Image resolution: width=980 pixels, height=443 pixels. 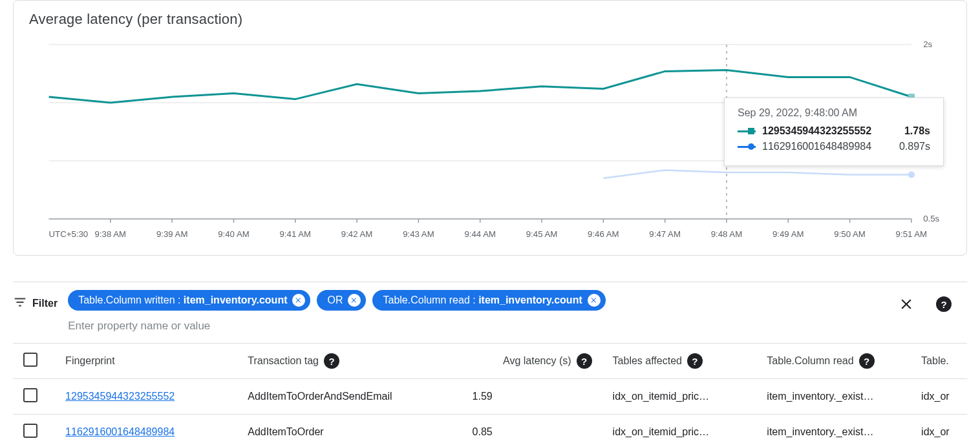 I want to click on svg-text: 9:49 AM, so click(x=789, y=234).